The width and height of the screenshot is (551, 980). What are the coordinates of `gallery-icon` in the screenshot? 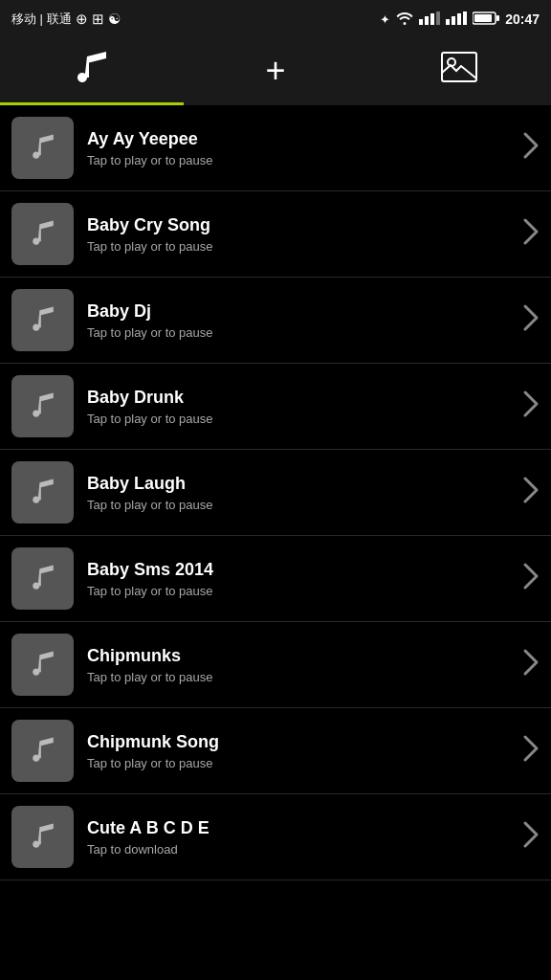 It's located at (459, 71).